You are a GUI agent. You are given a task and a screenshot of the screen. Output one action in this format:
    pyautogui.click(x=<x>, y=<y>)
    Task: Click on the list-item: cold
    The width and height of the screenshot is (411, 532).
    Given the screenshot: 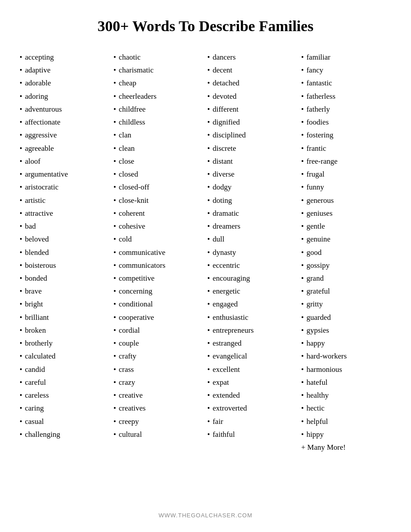 What is the action you would take?
    pyautogui.click(x=158, y=239)
    